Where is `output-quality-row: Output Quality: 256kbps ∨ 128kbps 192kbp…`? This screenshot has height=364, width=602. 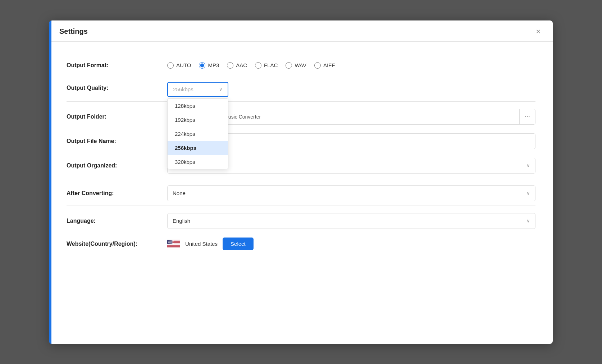 output-quality-row: Output Quality: 256kbps ∨ 128kbps 192kbp… is located at coordinates (301, 89).